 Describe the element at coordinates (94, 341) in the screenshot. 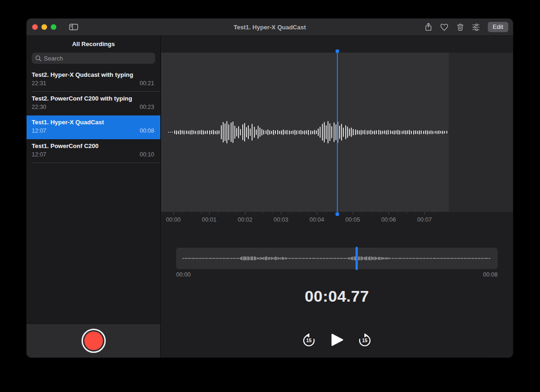

I see `record-dot-icon` at that location.